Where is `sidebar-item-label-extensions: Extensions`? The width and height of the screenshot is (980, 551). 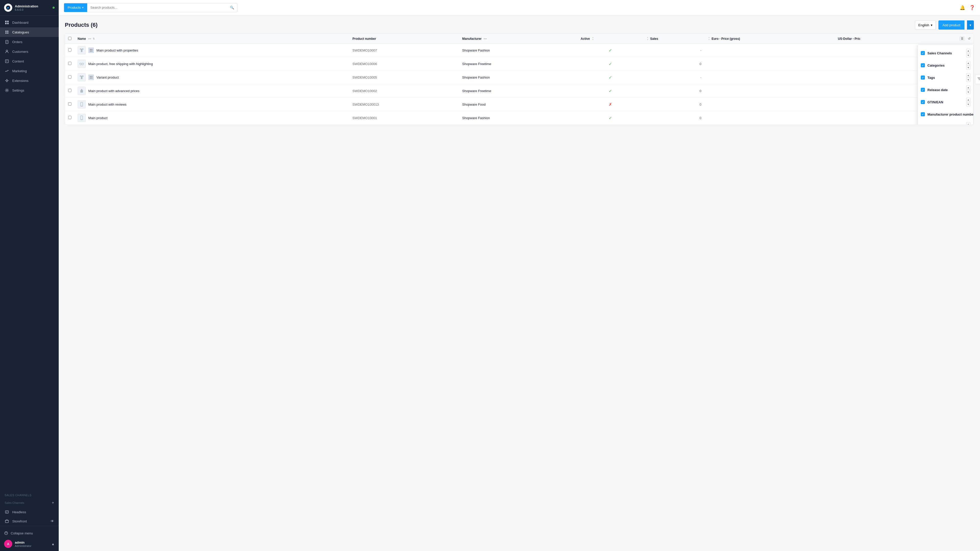
sidebar-item-label-extensions: Extensions is located at coordinates (21, 81).